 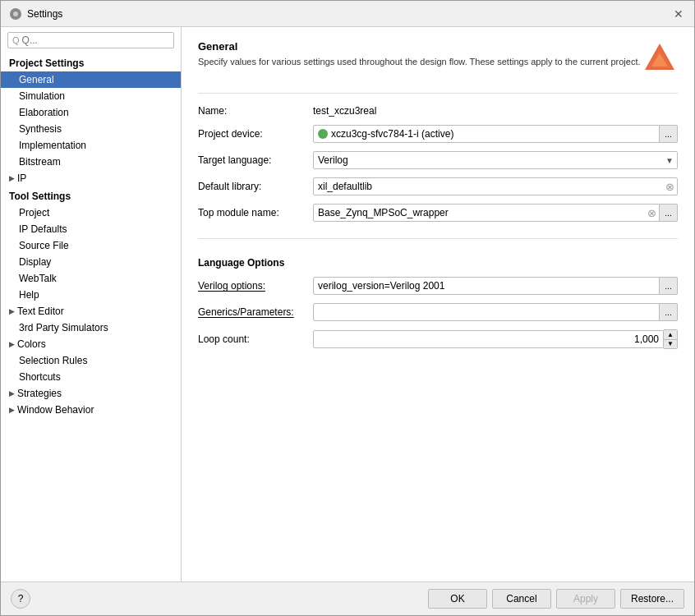 I want to click on sidebar-item-simulation: Simulation, so click(x=90, y=96).